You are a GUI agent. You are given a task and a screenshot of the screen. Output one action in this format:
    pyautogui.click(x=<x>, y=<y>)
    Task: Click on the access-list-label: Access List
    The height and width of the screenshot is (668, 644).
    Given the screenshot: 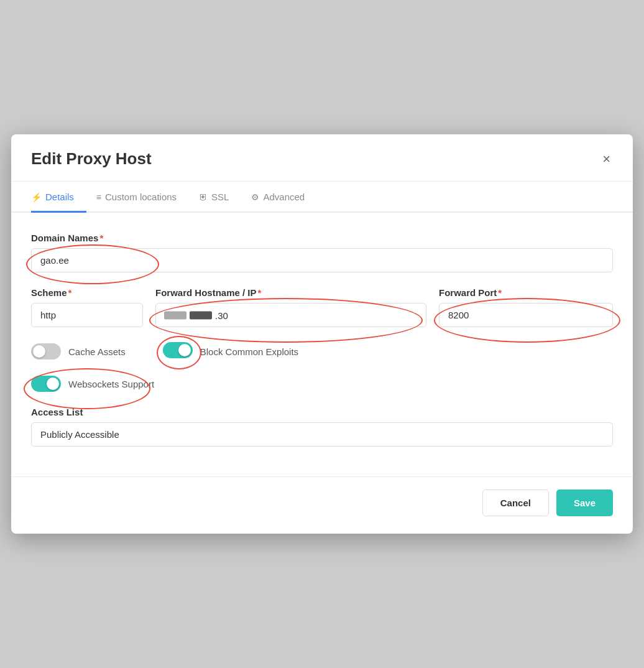 What is the action you would take?
    pyautogui.click(x=322, y=412)
    